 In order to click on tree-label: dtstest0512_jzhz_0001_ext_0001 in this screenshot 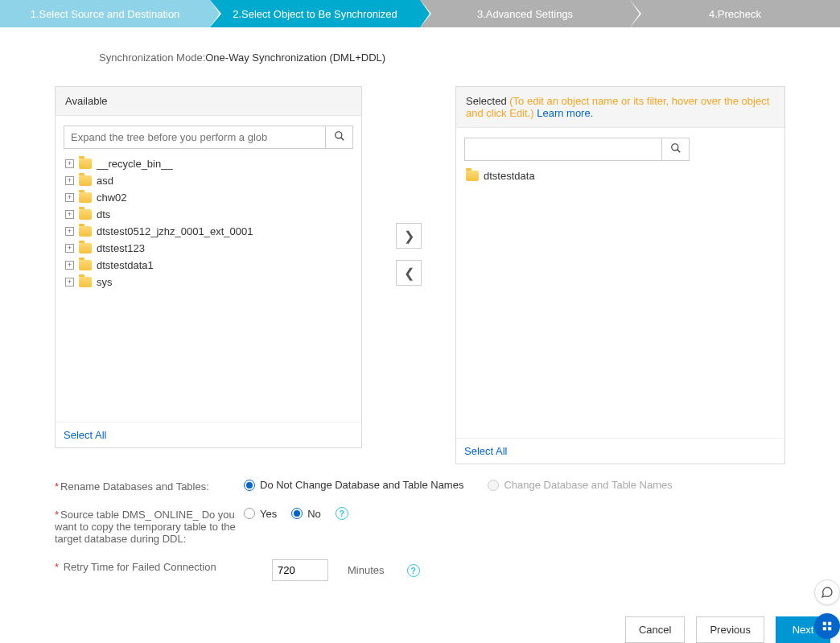, I will do `click(175, 232)`.